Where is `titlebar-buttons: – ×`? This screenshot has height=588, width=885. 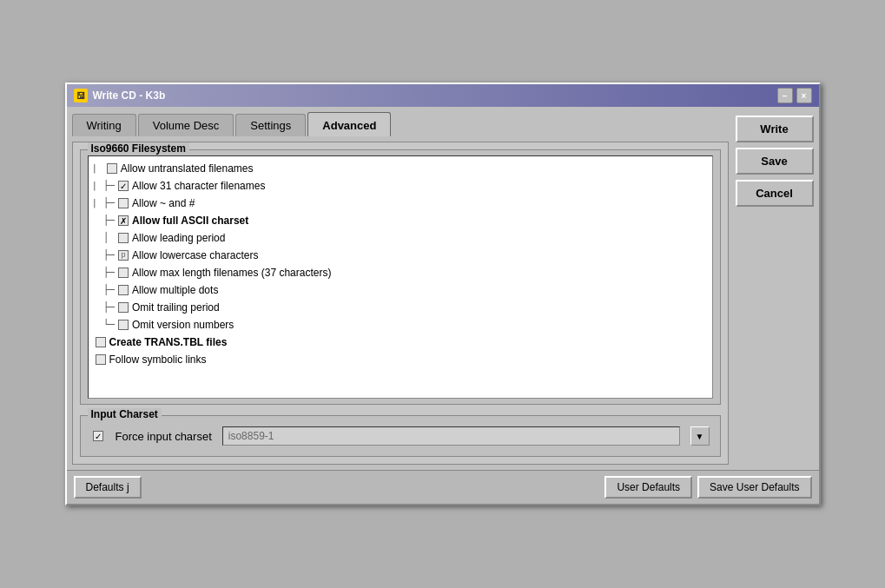
titlebar-buttons: – × is located at coordinates (795, 96).